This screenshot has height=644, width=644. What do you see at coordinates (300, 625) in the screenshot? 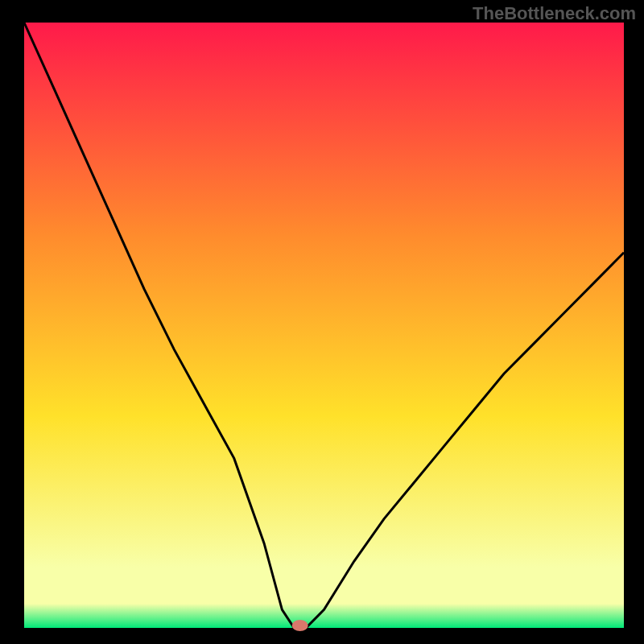
I see `optimal-point-marker` at bounding box center [300, 625].